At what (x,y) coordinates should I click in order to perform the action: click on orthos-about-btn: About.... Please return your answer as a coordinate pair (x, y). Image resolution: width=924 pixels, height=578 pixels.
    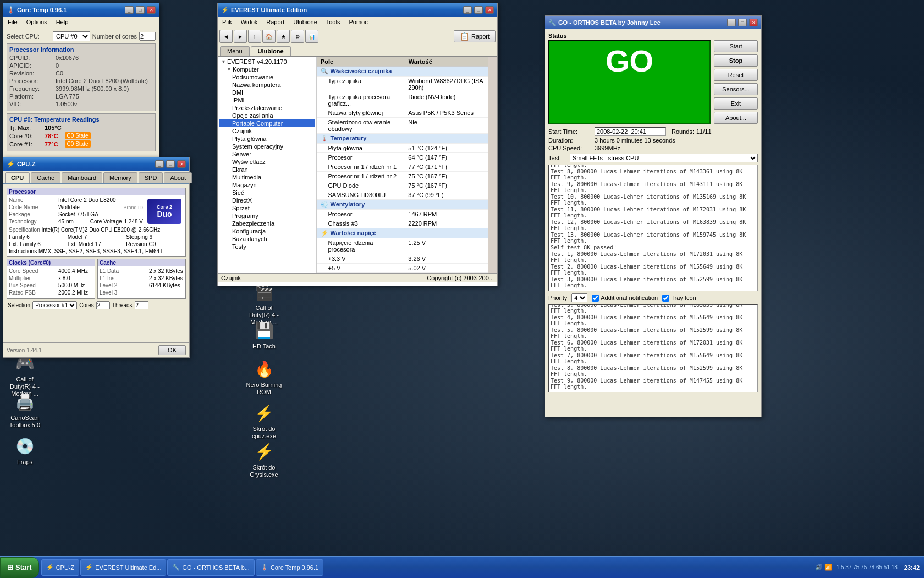
    Looking at the image, I should click on (736, 118).